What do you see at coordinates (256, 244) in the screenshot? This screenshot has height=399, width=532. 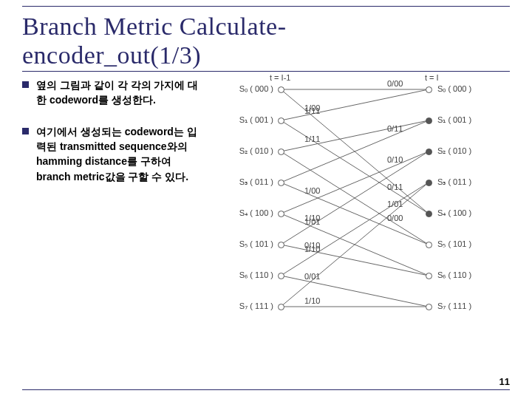 I see `state-label-left: S₅ ( 101 )` at bounding box center [256, 244].